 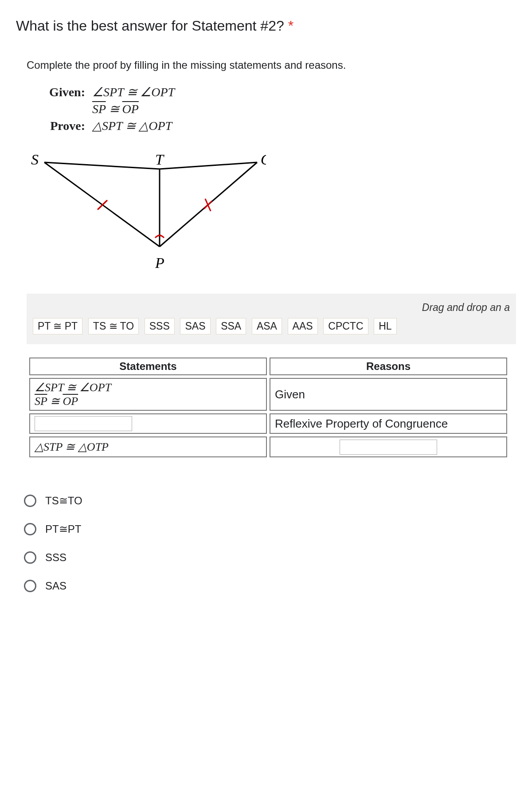 I want to click on bank-token: SAS, so click(x=195, y=326).